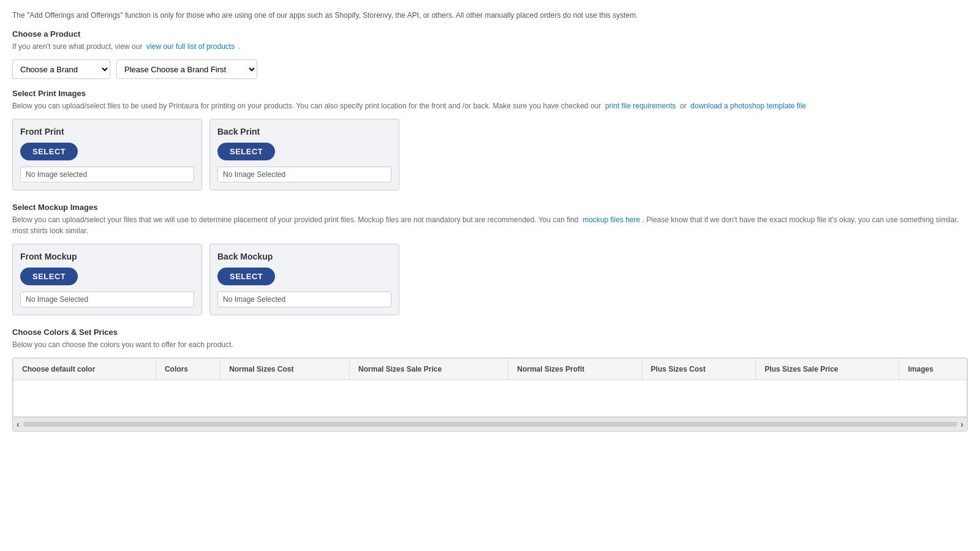 Image resolution: width=980 pixels, height=551 pixels. I want to click on table-empty-row, so click(490, 399).